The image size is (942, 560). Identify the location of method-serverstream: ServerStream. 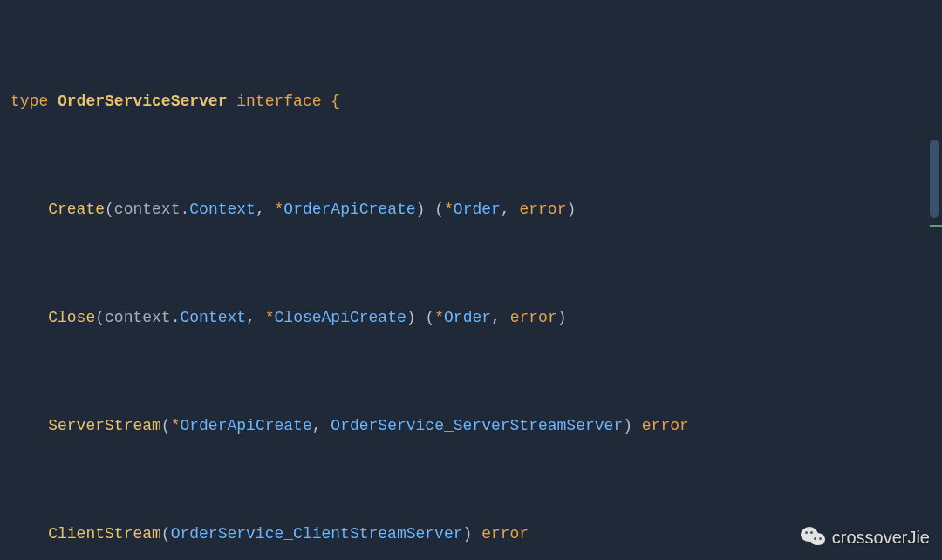
(105, 426).